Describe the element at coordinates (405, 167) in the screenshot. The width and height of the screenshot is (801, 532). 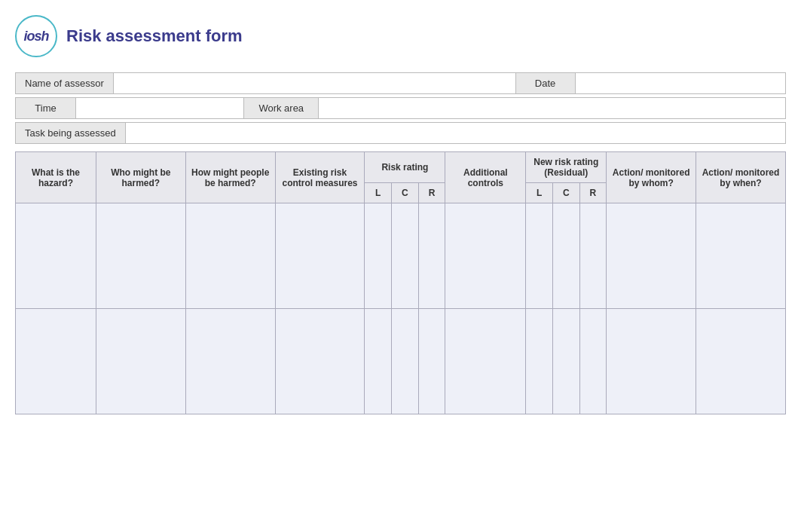
I see `col-risk-rating-header: Risk rating` at that location.